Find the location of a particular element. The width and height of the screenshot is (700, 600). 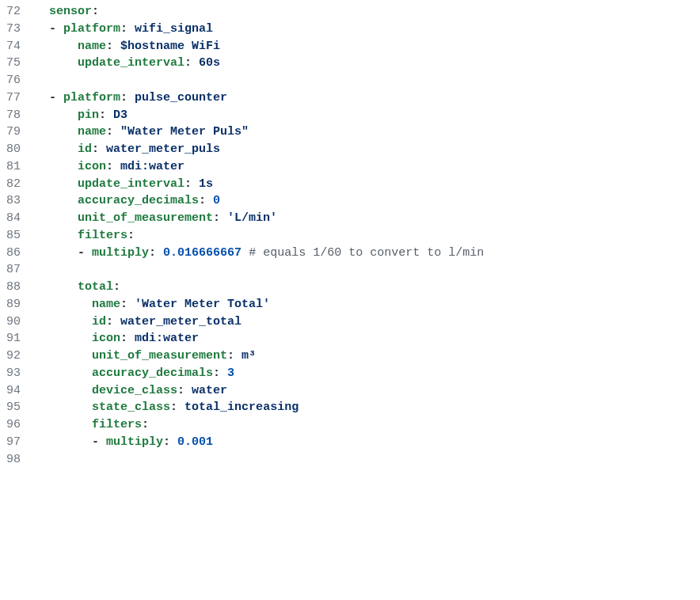

line-number: 72 is located at coordinates (17, 12).